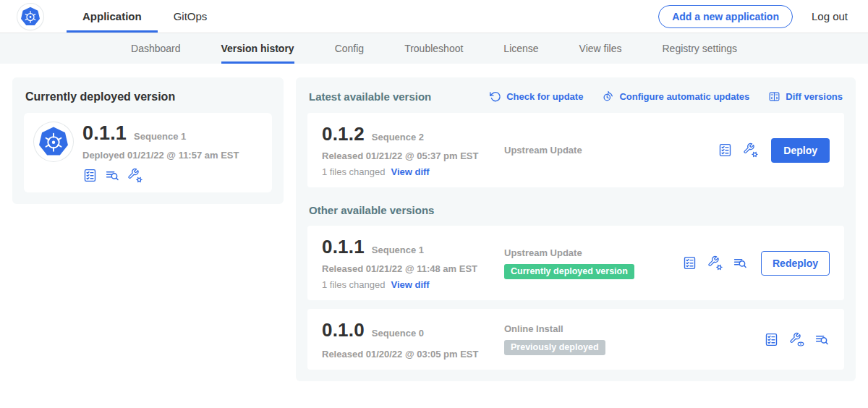 The height and width of the screenshot is (408, 868). What do you see at coordinates (343, 135) in the screenshot?
I see `version-number: 0.1.2` at bounding box center [343, 135].